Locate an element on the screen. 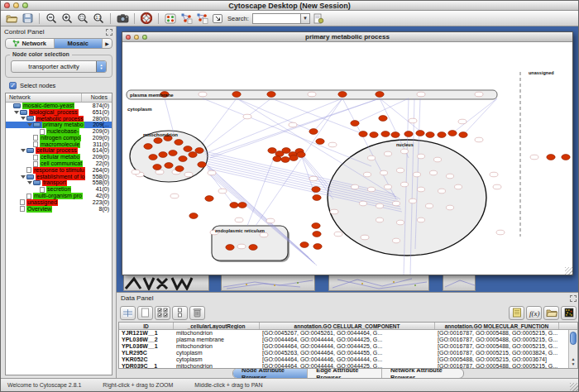 This screenshot has height=392, width=579. tree-row: establishment of lo558(0) is located at coordinates (59, 177).